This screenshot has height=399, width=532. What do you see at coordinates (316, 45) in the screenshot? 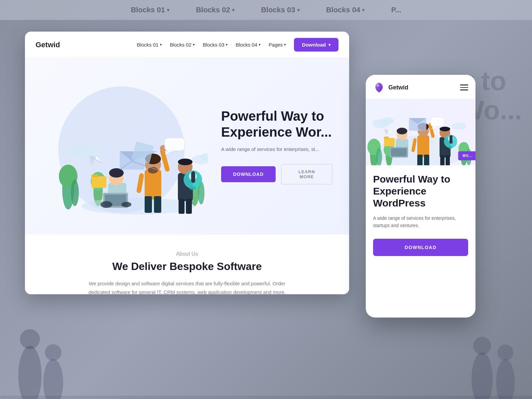
I see `desktop-download-button: Download ▾` at bounding box center [316, 45].